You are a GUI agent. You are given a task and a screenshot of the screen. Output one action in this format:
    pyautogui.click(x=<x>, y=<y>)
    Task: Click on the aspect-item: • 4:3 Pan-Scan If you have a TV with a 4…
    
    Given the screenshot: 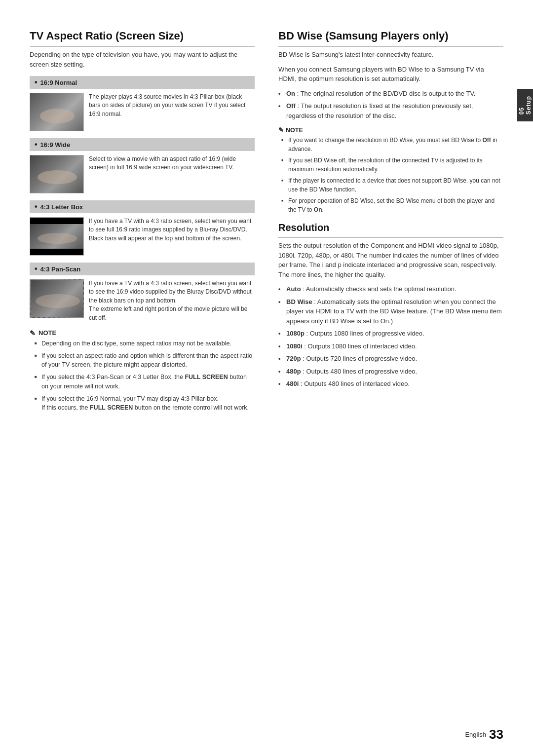 What is the action you would take?
    pyautogui.click(x=142, y=293)
    